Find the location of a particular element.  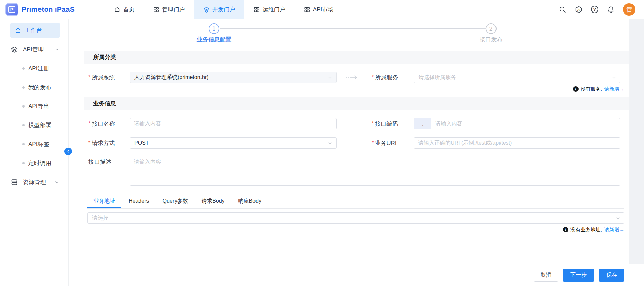

system-select: 人力资源管理系统(primeton.hr) is located at coordinates (233, 77).